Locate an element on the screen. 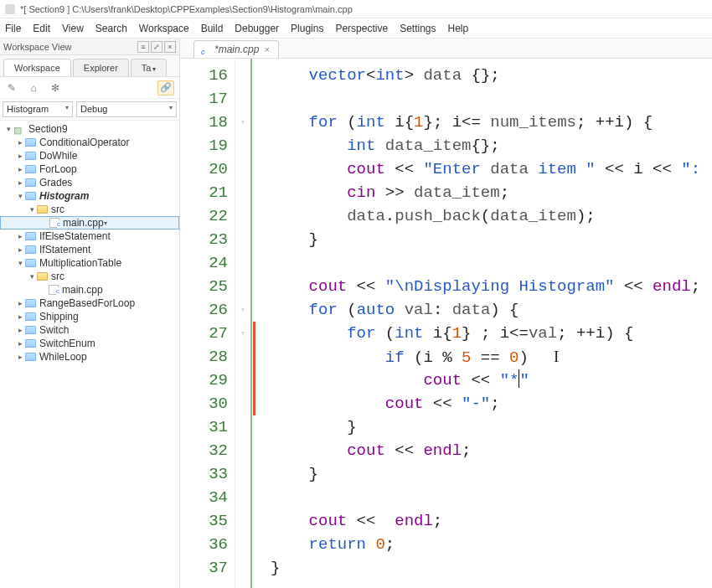  tree-item-grades: ▸Grades is located at coordinates (90, 183).